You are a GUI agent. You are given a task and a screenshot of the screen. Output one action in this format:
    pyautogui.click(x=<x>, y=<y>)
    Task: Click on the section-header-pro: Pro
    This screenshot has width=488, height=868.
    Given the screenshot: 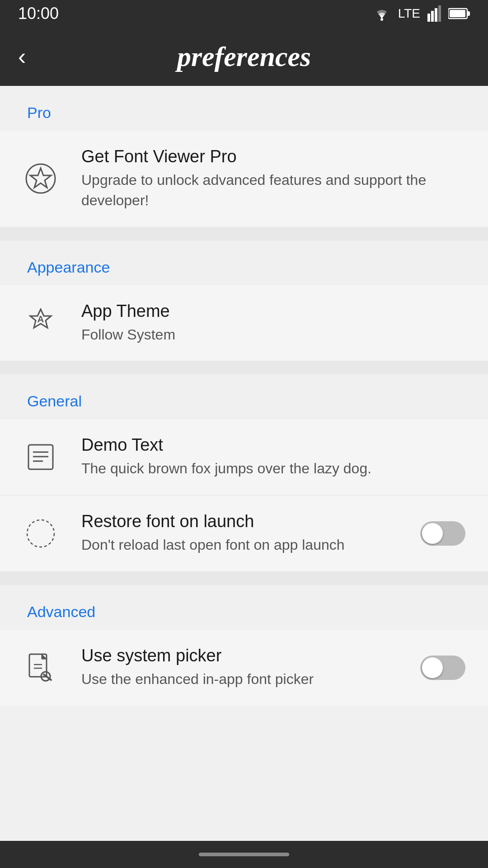 What is the action you would take?
    pyautogui.click(x=244, y=108)
    